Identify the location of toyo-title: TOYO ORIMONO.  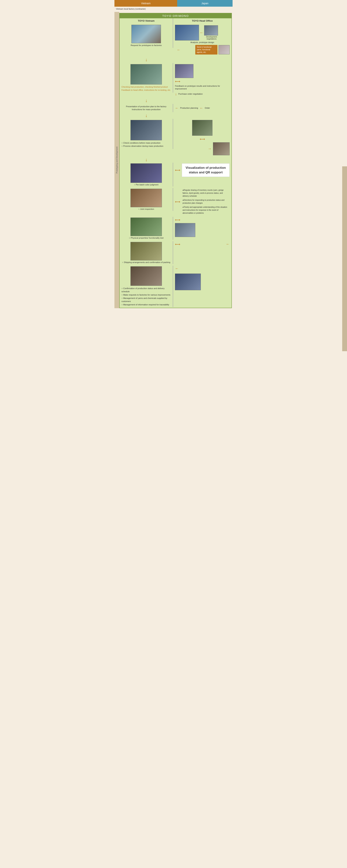
(176, 16).